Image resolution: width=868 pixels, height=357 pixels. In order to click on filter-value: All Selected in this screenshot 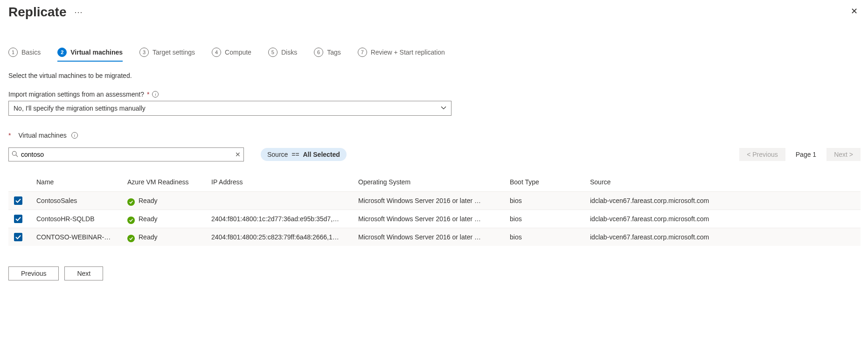, I will do `click(322, 154)`.